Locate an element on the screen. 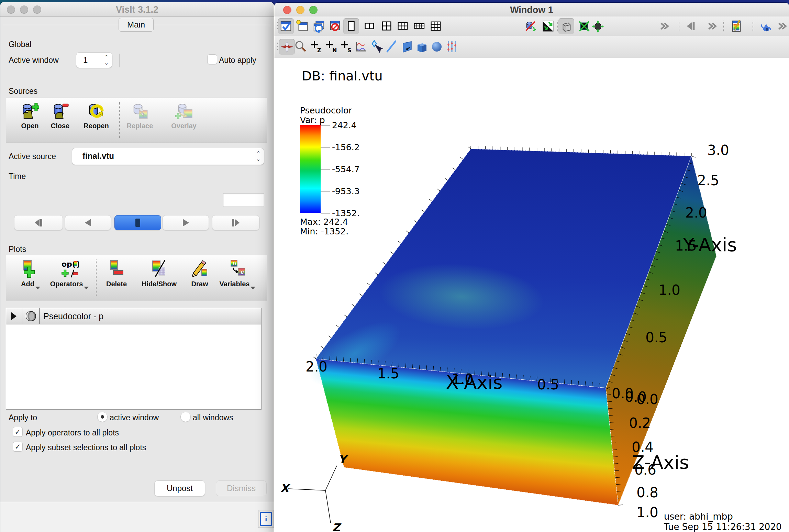 Image resolution: width=789 pixels, height=532 pixels. zoom-mode-icon is located at coordinates (301, 47).